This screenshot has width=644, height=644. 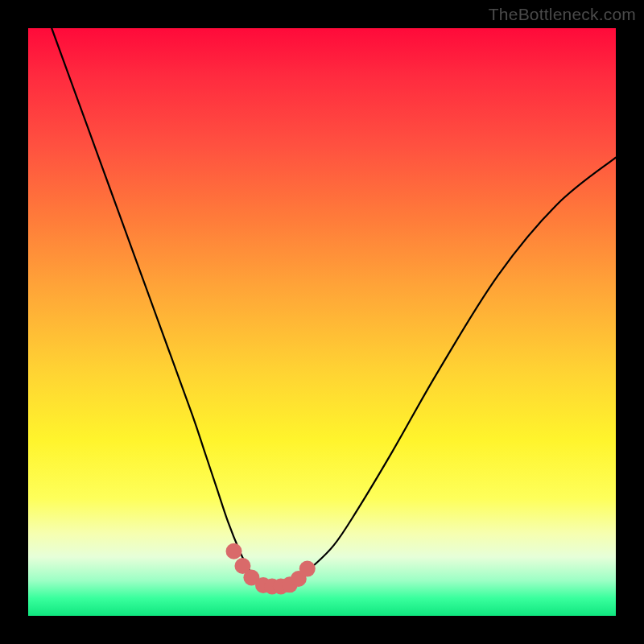 What do you see at coordinates (270, 569) in the screenshot?
I see `trough-markers` at bounding box center [270, 569].